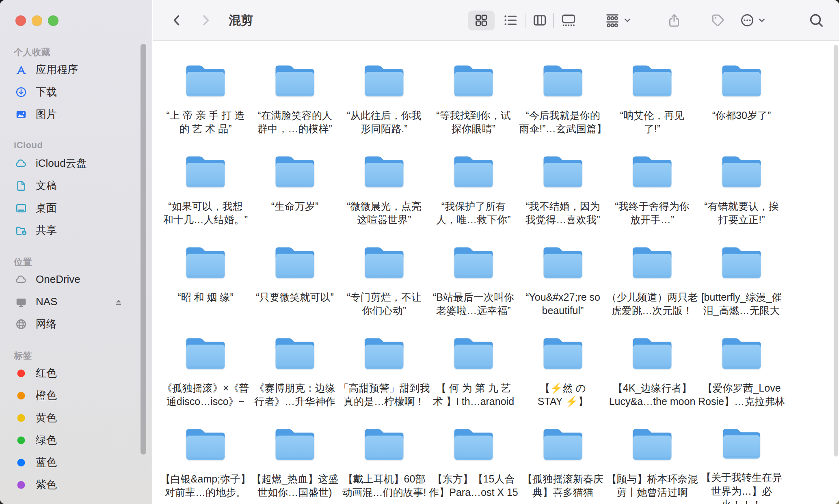  I want to click on sidebar-item-图片: 图片, so click(76, 114).